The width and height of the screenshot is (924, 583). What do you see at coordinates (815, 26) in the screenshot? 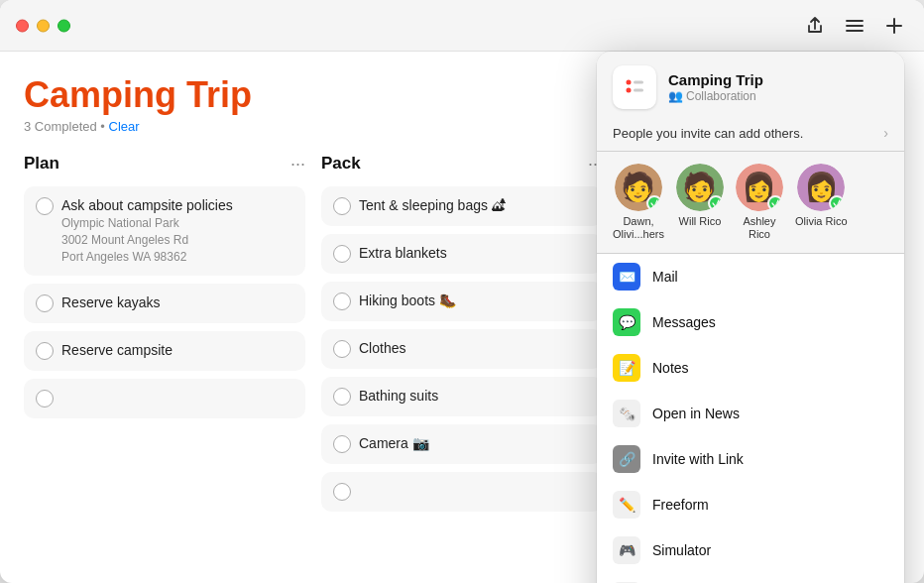
I see `share-button` at bounding box center [815, 26].